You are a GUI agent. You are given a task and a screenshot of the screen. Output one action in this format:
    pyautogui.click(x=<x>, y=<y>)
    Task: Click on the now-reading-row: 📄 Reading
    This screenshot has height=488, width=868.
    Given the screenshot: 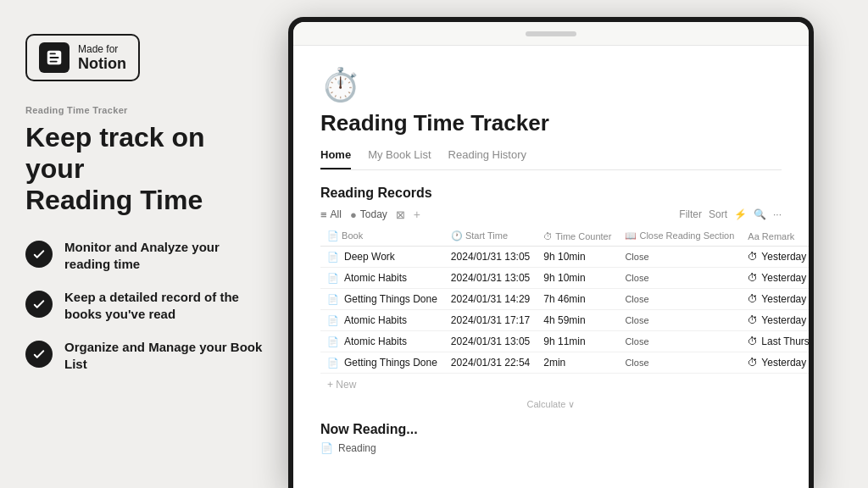 What is the action you would take?
    pyautogui.click(x=551, y=448)
    